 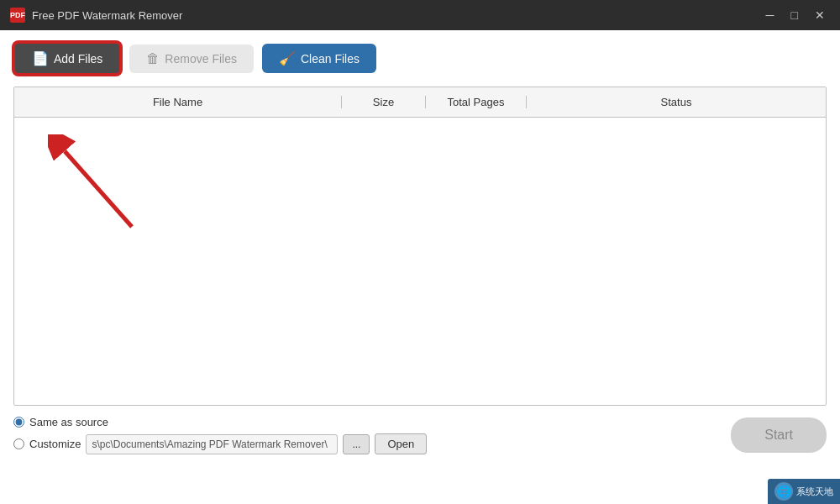 What do you see at coordinates (356, 444) in the screenshot?
I see `browse-button: ...` at bounding box center [356, 444].